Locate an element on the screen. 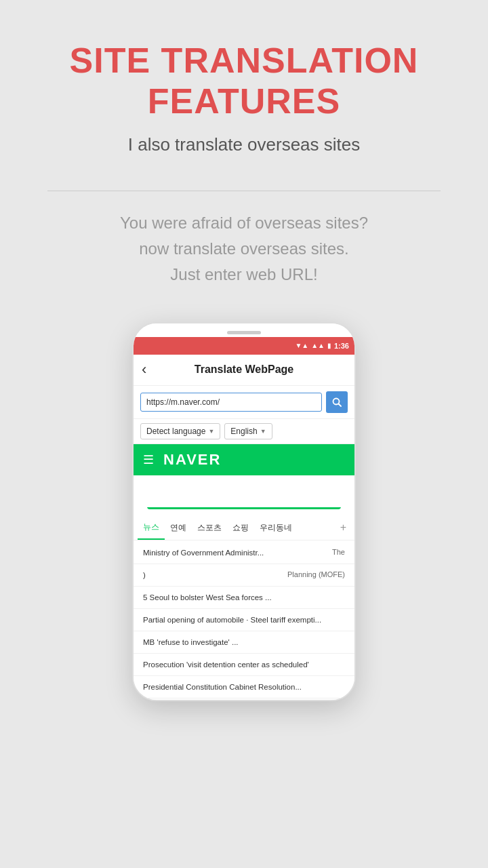  phone-top-bar is located at coordinates (244, 330).